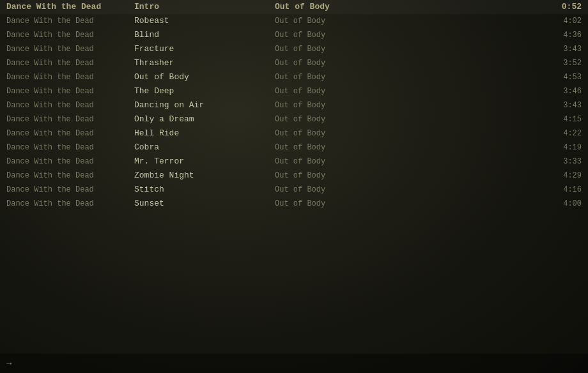  Describe the element at coordinates (294, 148) in the screenshot. I see `table-row: Dance With the DeadCobraOut of Body4:19` at that location.